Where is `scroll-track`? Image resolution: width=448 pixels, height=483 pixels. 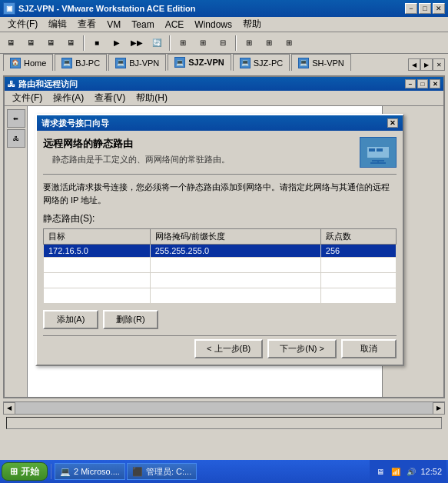
scroll-track is located at coordinates (224, 408).